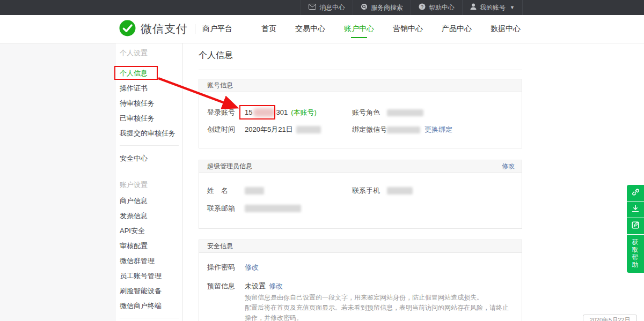  Describe the element at coordinates (366, 191) in the screenshot. I see `admin-phone-label: 联系手机` at that location.